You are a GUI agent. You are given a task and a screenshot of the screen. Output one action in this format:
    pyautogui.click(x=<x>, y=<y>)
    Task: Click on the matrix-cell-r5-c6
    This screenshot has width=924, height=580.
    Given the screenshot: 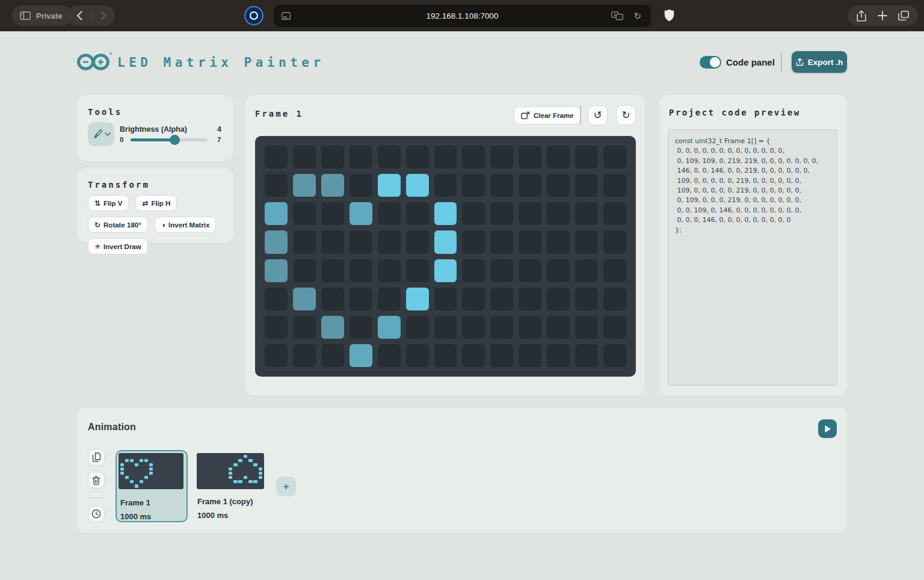 What is the action you would take?
    pyautogui.click(x=446, y=299)
    